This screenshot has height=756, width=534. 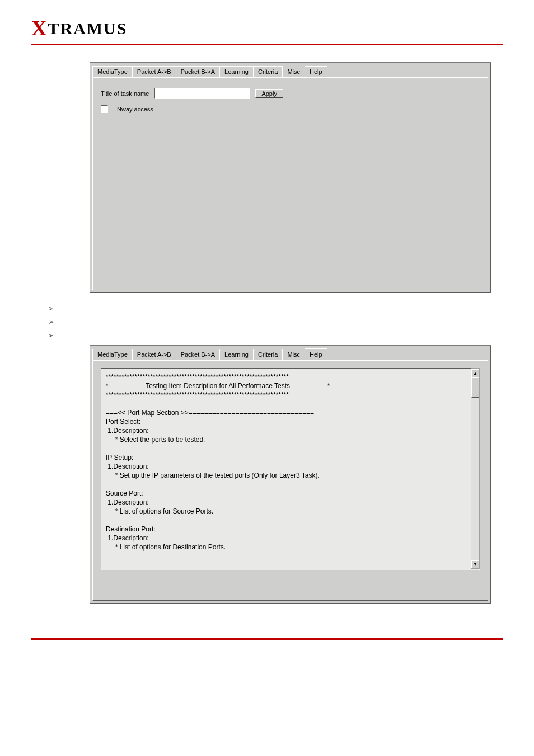 I want to click on logo-text: TRAMUS, so click(x=87, y=28).